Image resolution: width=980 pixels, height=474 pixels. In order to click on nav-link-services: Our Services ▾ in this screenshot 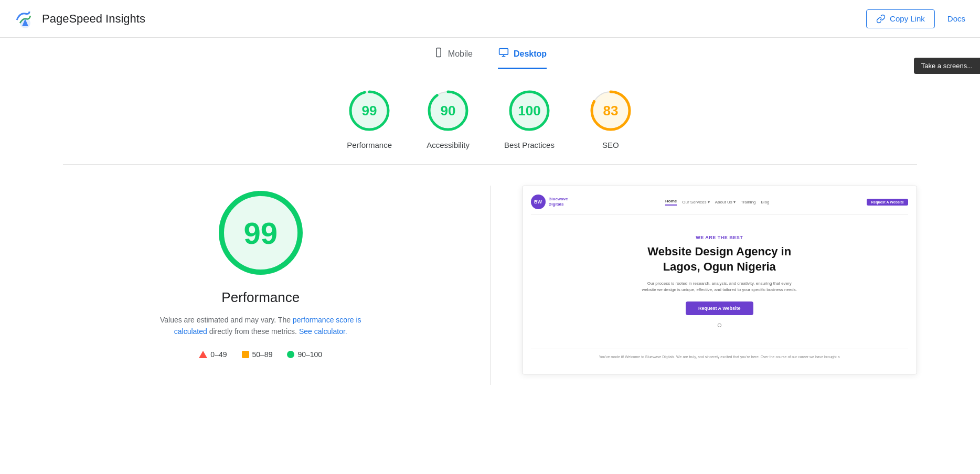, I will do `click(696, 202)`.